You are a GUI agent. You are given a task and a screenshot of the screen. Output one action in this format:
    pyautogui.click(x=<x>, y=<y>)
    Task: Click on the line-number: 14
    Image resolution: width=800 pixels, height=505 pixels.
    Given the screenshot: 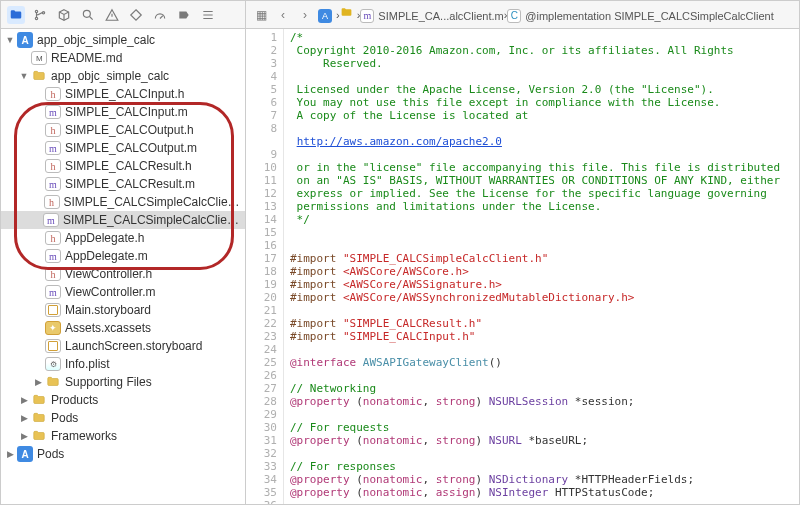 What is the action you would take?
    pyautogui.click(x=262, y=220)
    